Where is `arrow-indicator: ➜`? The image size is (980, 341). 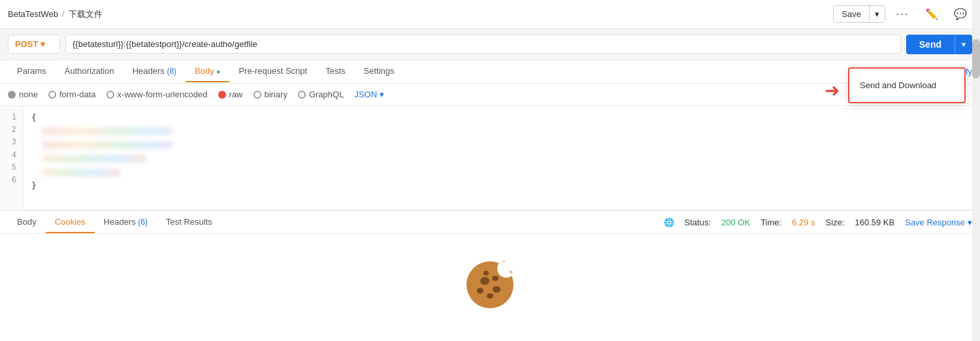
arrow-indicator: ➜ is located at coordinates (832, 90).